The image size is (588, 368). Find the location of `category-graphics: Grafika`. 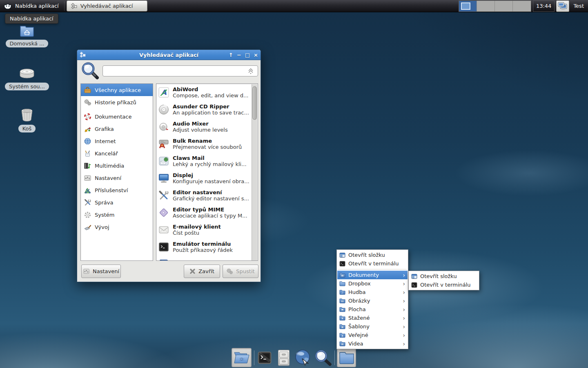

category-graphics: Grafika is located at coordinates (117, 129).